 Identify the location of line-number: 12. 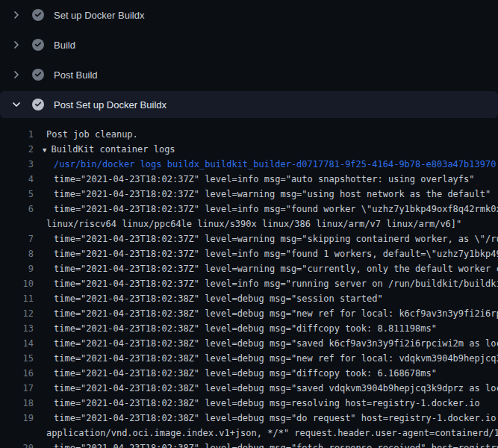
(16, 314).